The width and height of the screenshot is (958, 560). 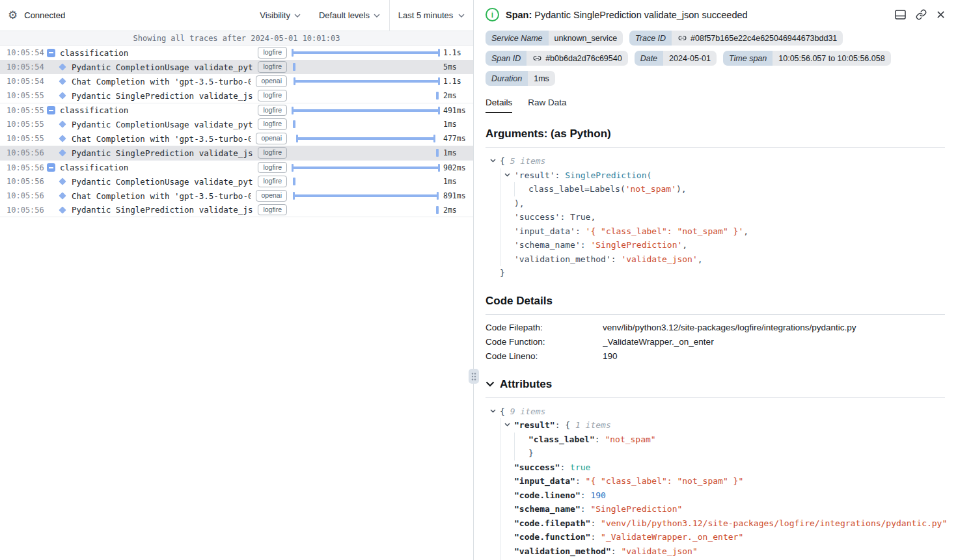 I want to click on code-details-value: venv/lib/python3.12/site-packages/logfir…, so click(x=774, y=328).